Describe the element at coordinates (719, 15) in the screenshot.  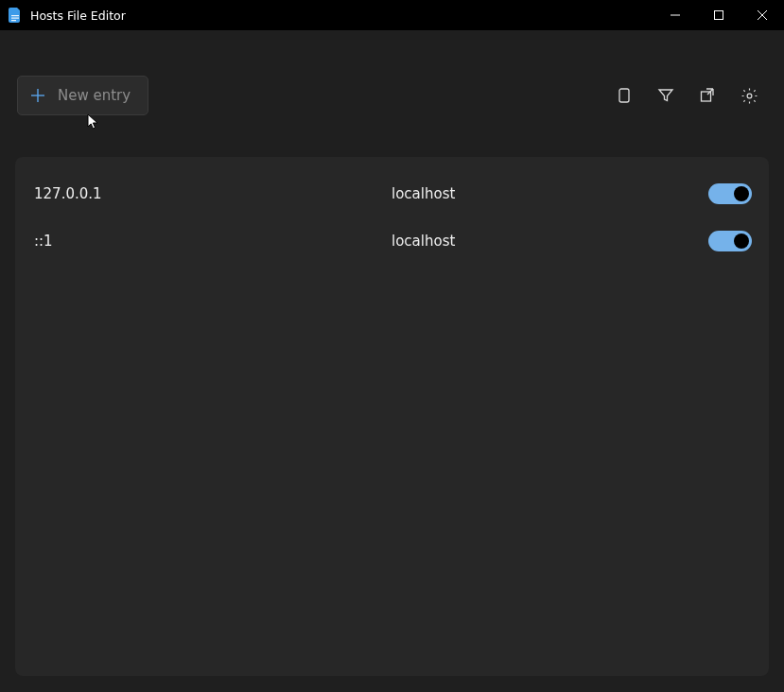
I see `window-controls` at that location.